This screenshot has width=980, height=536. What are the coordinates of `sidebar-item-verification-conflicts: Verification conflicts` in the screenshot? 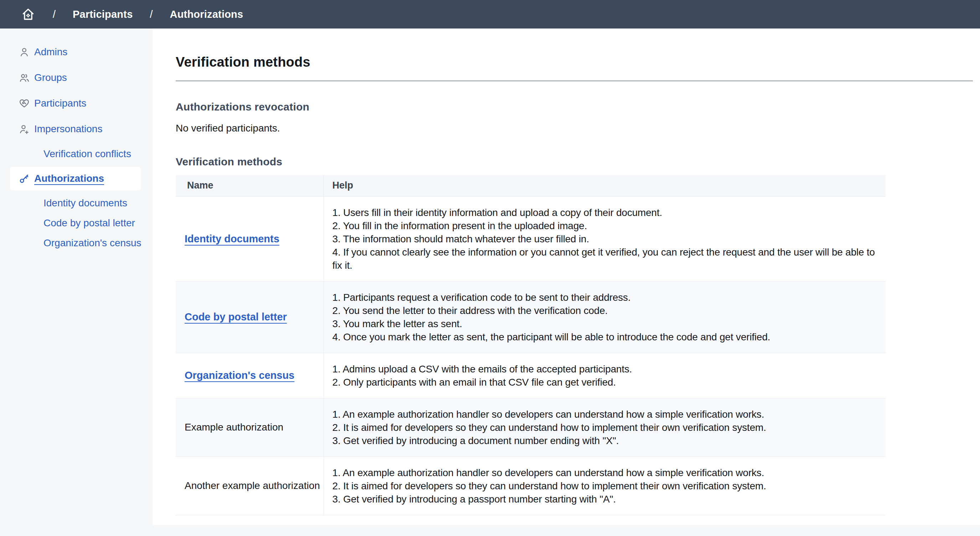 It's located at (76, 154).